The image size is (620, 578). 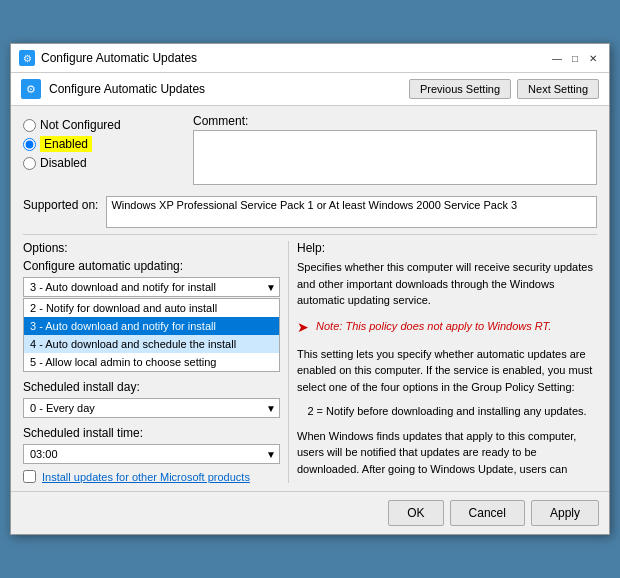 What do you see at coordinates (31, 89) in the screenshot?
I see `header-icon: ⚙` at bounding box center [31, 89].